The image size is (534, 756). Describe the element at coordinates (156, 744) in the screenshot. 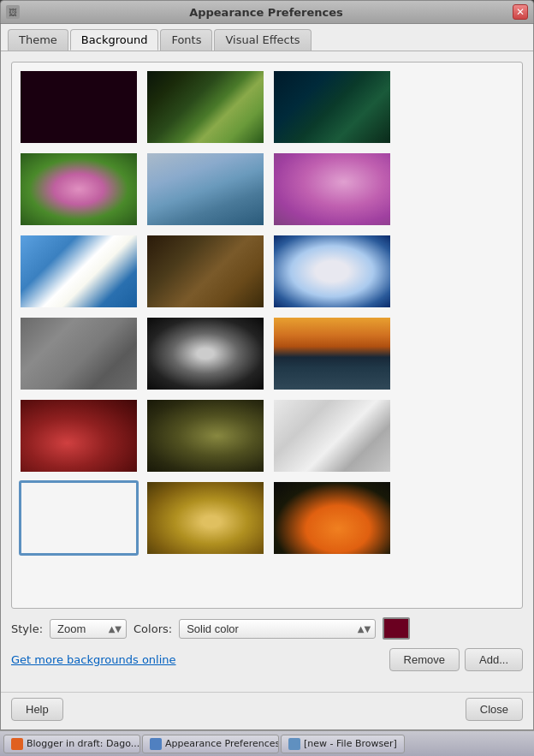

I see `prefs-icon` at that location.